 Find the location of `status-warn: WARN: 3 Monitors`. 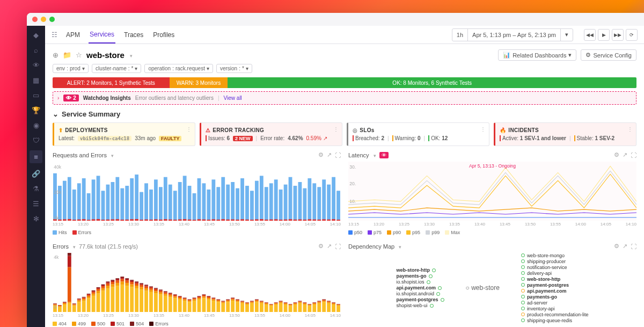

status-warn: WARN: 3 Monitors is located at coordinates (199, 83).